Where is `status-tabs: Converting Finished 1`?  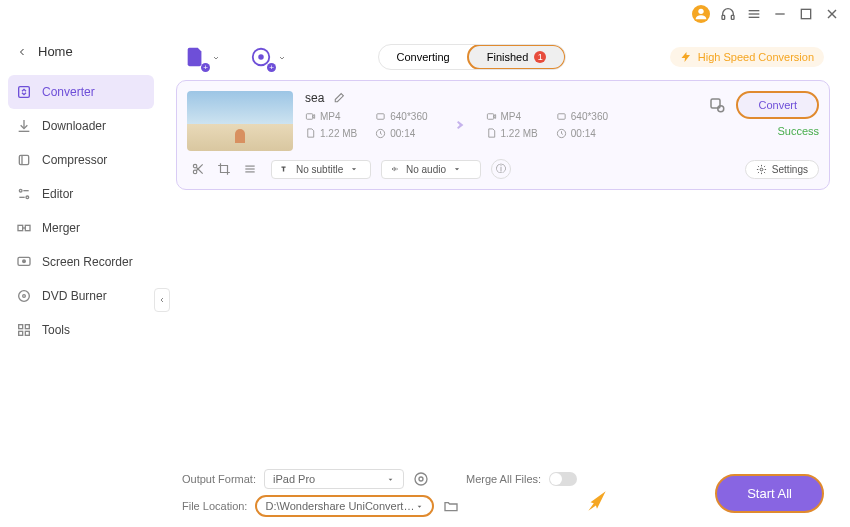
status-tabs: Converting Finished 1 is located at coordinates (472, 57).